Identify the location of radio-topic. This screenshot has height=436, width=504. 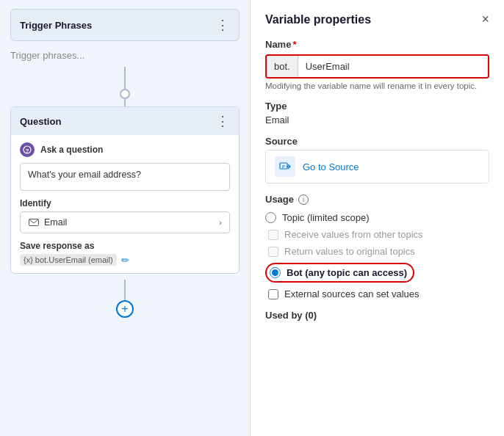
(270, 217).